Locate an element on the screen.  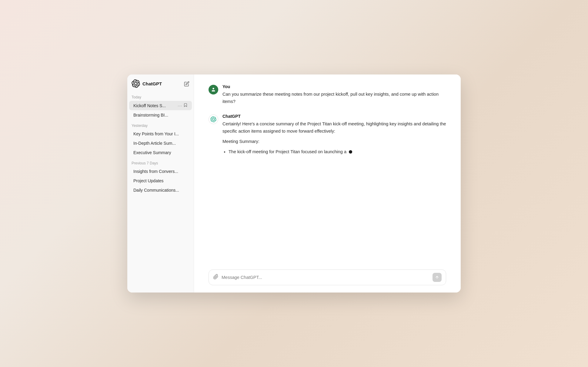
bot-avatar is located at coordinates (213, 119).